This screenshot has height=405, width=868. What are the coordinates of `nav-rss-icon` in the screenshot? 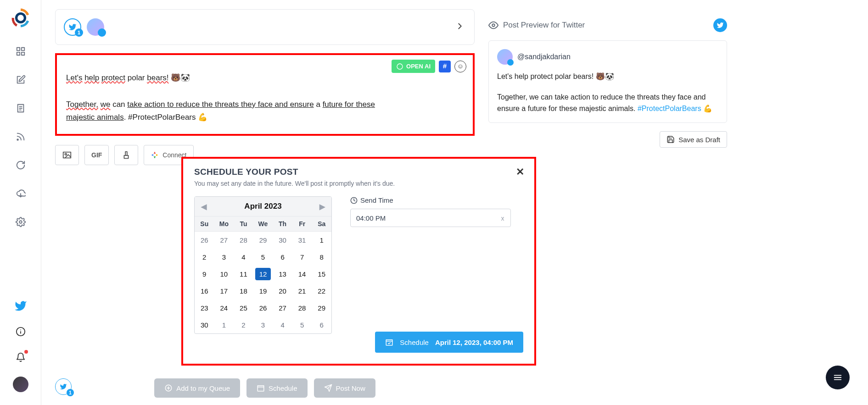 It's located at (21, 137).